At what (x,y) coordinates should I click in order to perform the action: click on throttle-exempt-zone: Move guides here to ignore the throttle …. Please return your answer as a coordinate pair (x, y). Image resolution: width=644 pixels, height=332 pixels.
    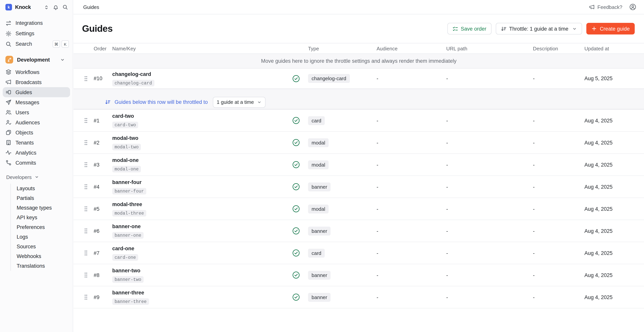
    Looking at the image, I should click on (359, 82).